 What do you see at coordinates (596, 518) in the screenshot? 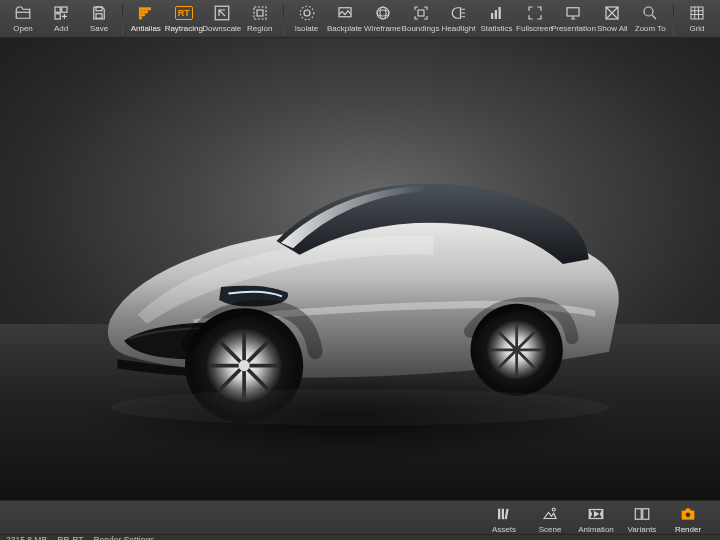
I see `tab-animation: Animation` at bounding box center [596, 518].